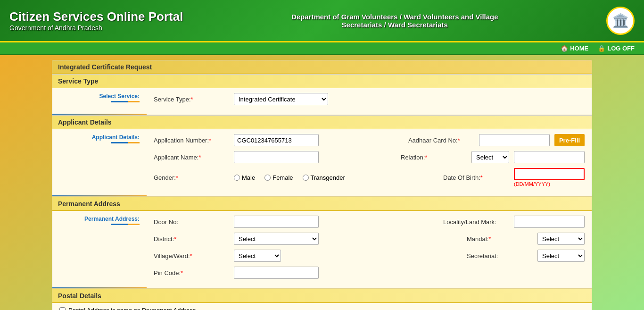 The image size is (644, 310). Describe the element at coordinates (305, 177) in the screenshot. I see `gender-transgender-radio` at that location.